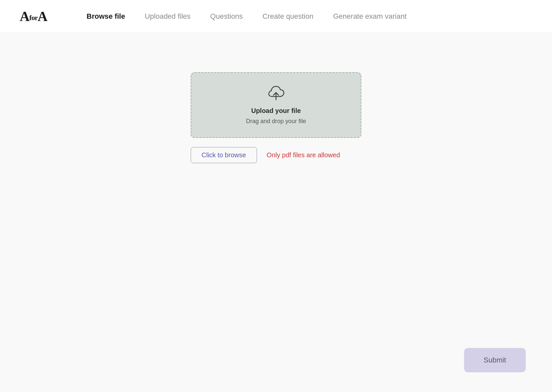 This screenshot has width=552, height=392. What do you see at coordinates (276, 16) in the screenshot?
I see `header: AforA Browse file Uploaded files Questio…` at bounding box center [276, 16].